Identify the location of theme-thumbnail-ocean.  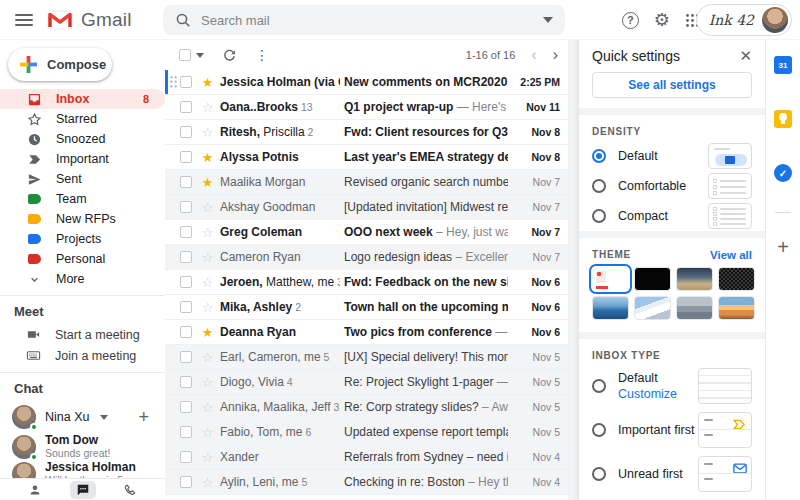
(610, 308).